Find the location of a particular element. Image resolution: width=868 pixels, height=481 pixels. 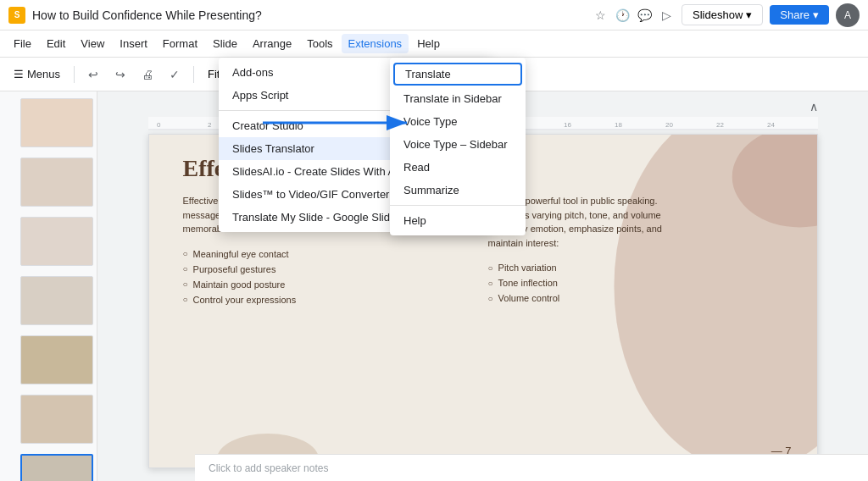

speaker-notes: Click to add speaker notes is located at coordinates (531, 467).